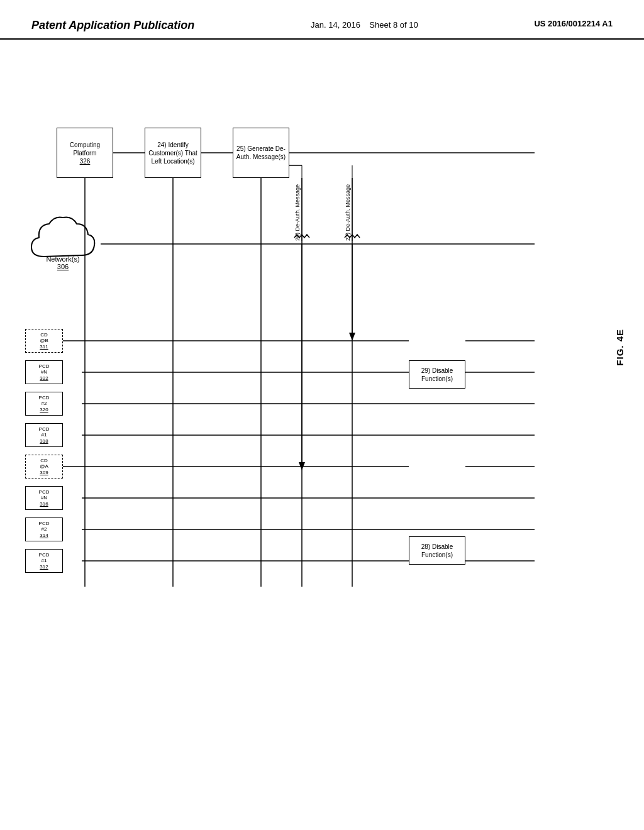 The width and height of the screenshot is (644, 830). What do you see at coordinates (620, 347) in the screenshot?
I see `figure-label: FIG. 4E` at bounding box center [620, 347].